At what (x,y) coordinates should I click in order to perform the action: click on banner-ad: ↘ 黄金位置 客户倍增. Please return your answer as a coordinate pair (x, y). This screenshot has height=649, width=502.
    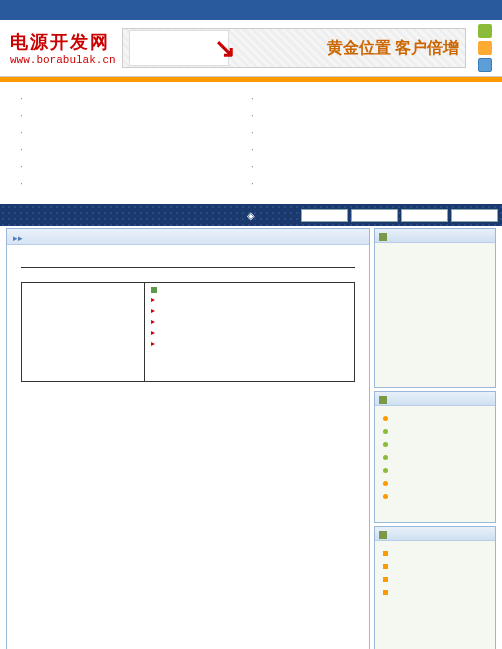
    Looking at the image, I should click on (294, 48).